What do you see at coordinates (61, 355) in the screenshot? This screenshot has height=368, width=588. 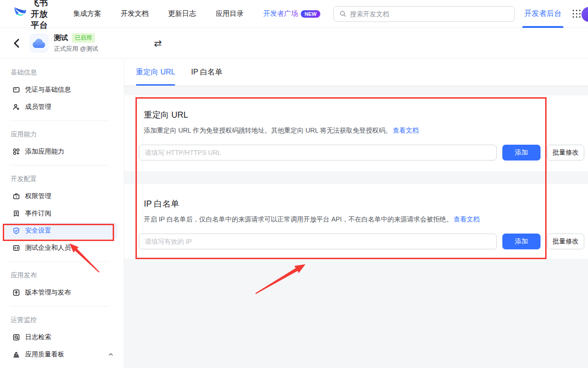 I see `sidebar-item-bar-chart: 应用质量看板` at bounding box center [61, 355].